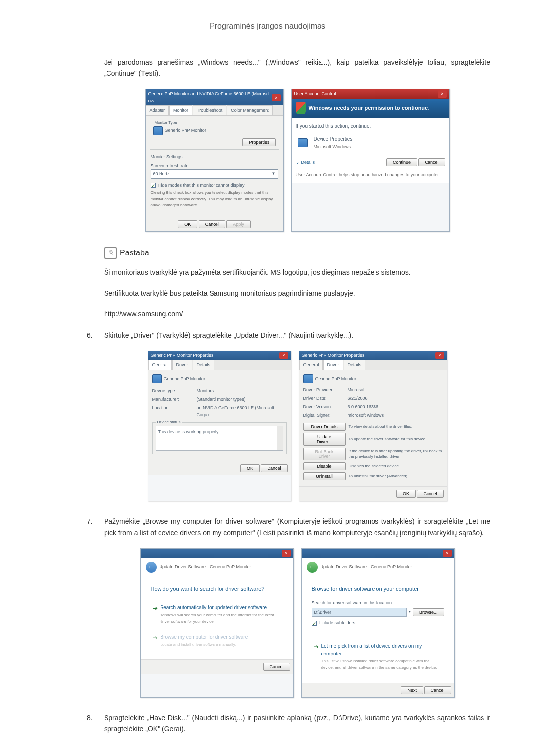 This screenshot has height=756, width=535. Describe the element at coordinates (410, 612) in the screenshot. I see `chevron-down-icon: ▾` at that location.